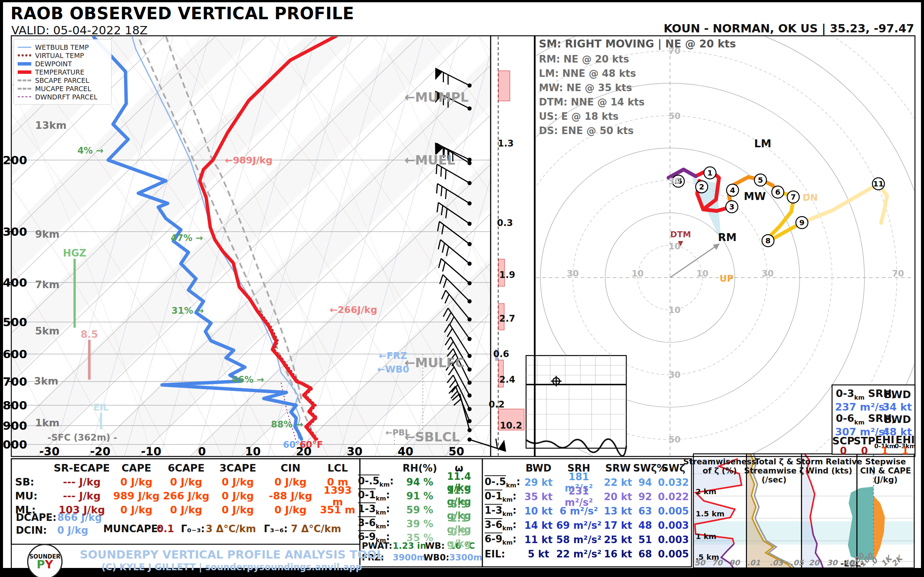 This screenshot has width=924, height=577. I want to click on kinematics-table-cell: BWD, so click(538, 468).